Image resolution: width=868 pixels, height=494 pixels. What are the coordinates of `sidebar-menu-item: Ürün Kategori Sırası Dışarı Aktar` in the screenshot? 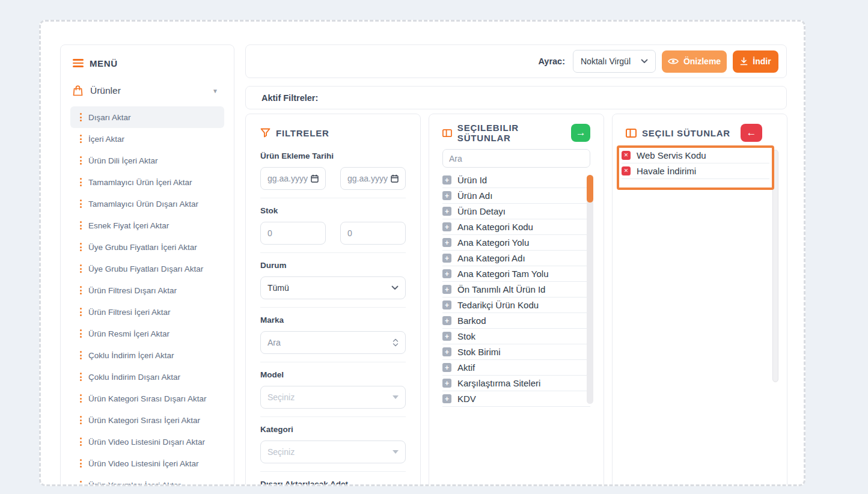 It's located at (147, 398).